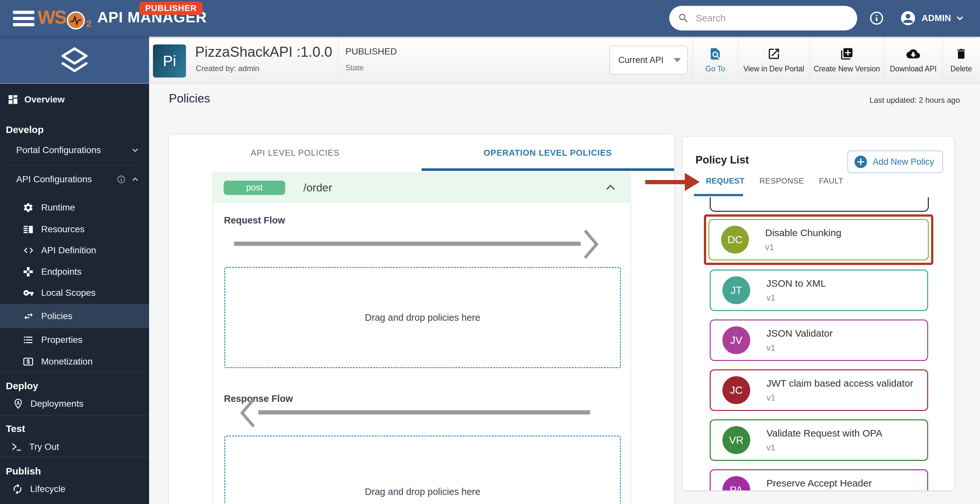  What do you see at coordinates (58, 208) in the screenshot?
I see `sidebar-item-label: Runtime` at bounding box center [58, 208].